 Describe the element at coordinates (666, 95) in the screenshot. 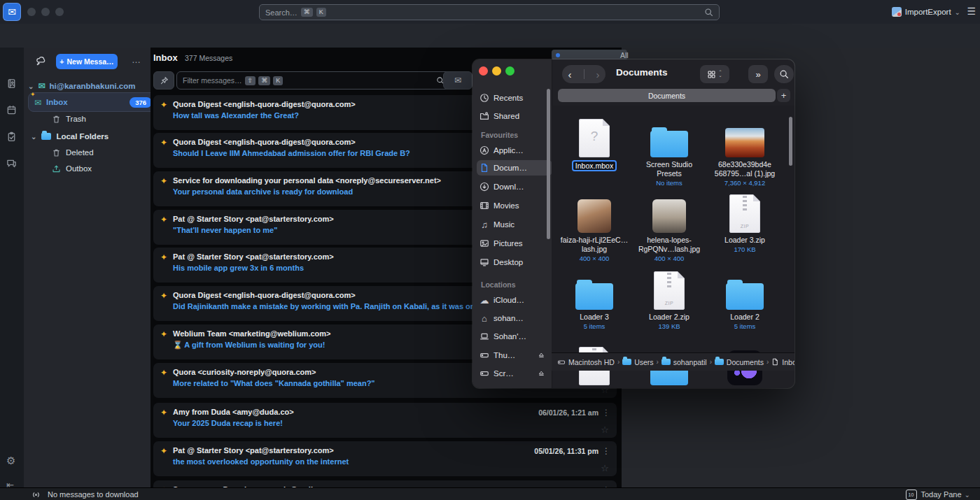

I see `finder-tab-documents: Documents` at that location.